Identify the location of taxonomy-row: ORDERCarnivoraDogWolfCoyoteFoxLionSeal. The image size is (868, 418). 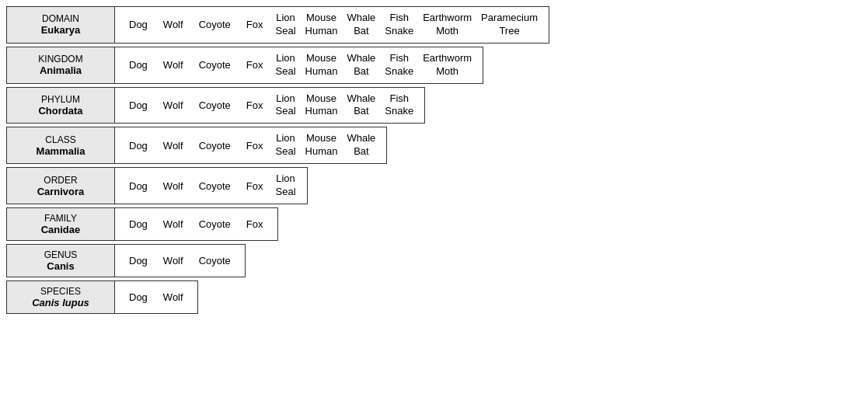
(434, 186).